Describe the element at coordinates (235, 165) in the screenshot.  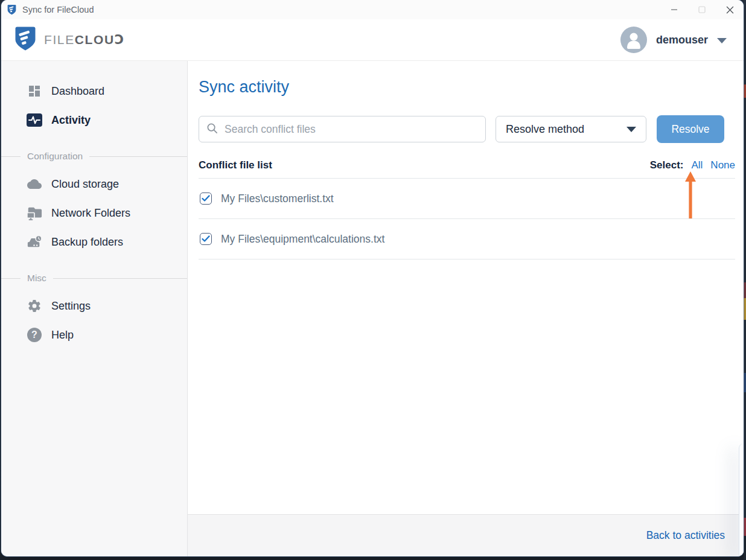
I see `conflict-list-title: Conflict file list` at that location.